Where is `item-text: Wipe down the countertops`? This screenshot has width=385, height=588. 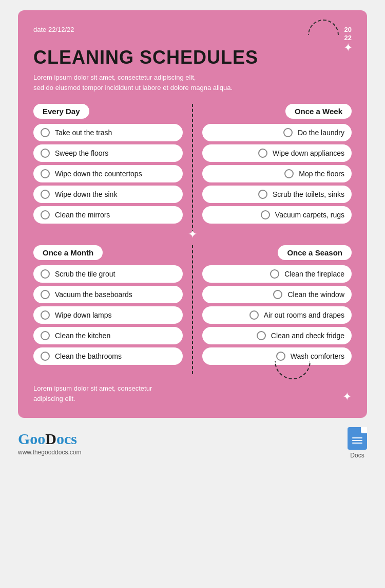 item-text: Wipe down the countertops is located at coordinates (99, 174).